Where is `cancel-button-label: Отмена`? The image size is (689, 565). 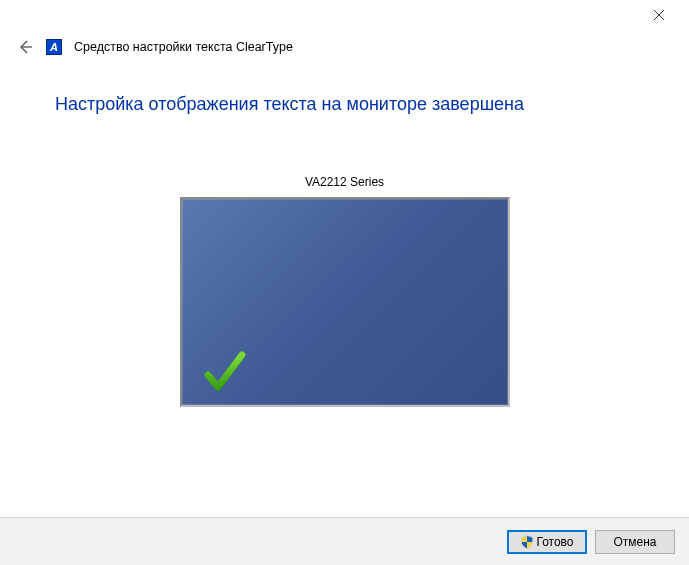
cancel-button-label: Отмена is located at coordinates (634, 542).